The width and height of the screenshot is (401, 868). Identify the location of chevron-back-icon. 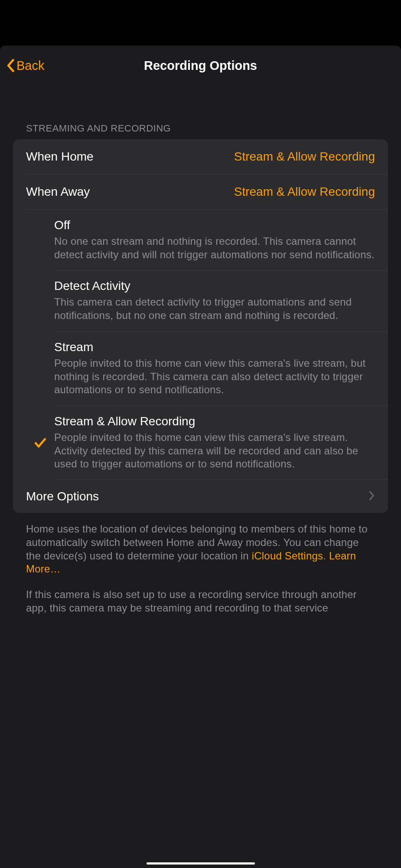
(10, 66).